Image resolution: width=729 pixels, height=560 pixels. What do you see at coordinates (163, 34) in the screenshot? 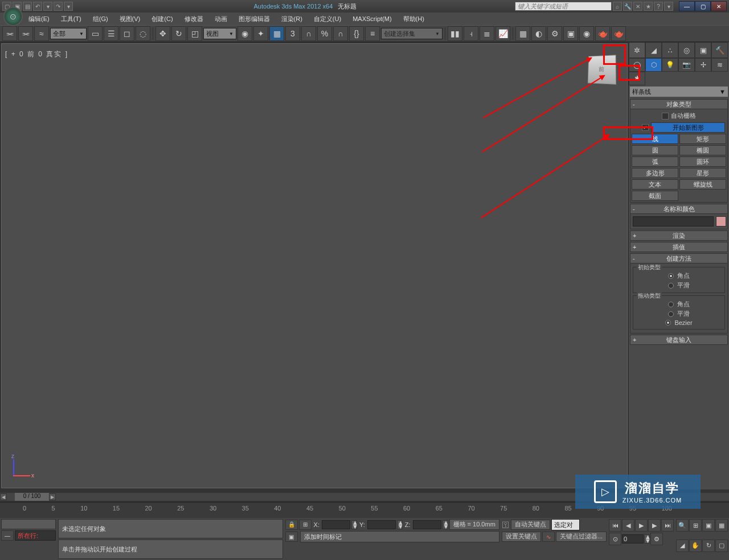
I see `move-icon: ✥` at bounding box center [163, 34].